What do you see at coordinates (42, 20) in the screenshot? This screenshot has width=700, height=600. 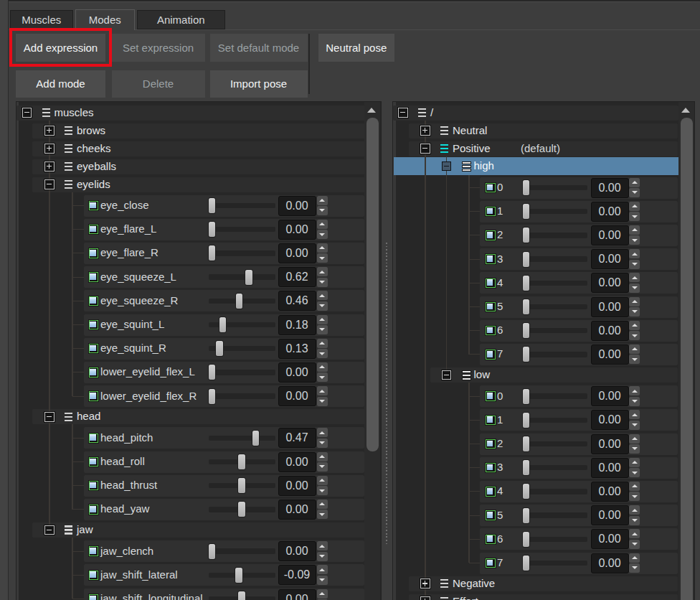 I see `tab-muscles: Muscles` at bounding box center [42, 20].